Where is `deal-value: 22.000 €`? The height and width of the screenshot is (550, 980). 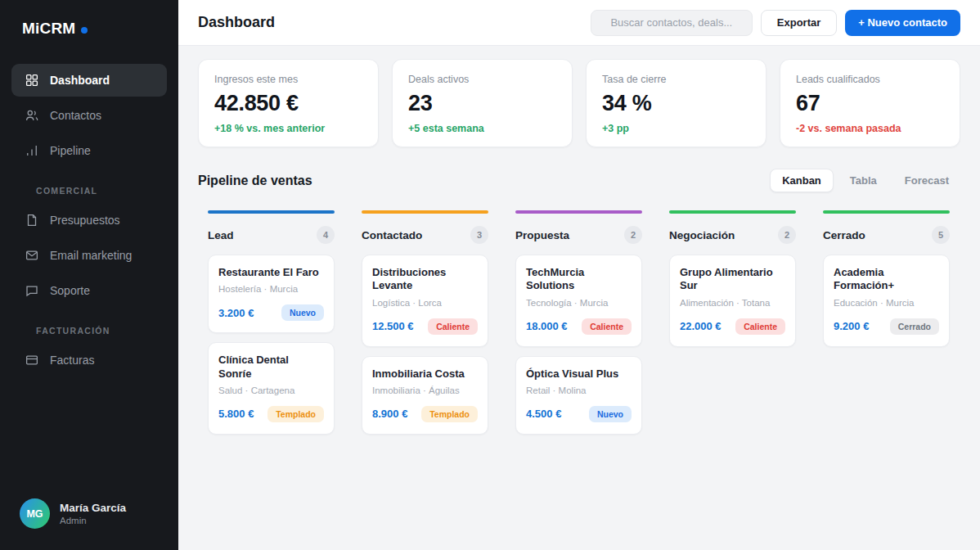
deal-value: 22.000 € is located at coordinates (700, 326).